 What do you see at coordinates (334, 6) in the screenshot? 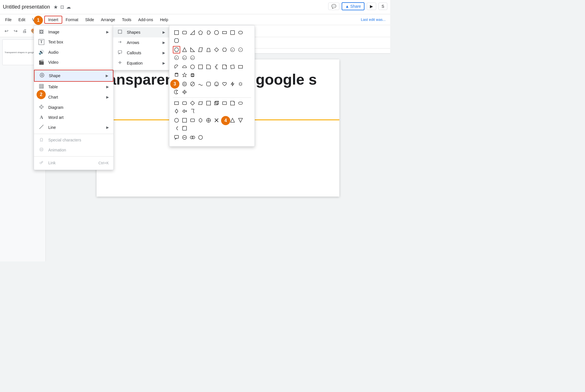
I see `comments-button: 💬` at bounding box center [334, 6].